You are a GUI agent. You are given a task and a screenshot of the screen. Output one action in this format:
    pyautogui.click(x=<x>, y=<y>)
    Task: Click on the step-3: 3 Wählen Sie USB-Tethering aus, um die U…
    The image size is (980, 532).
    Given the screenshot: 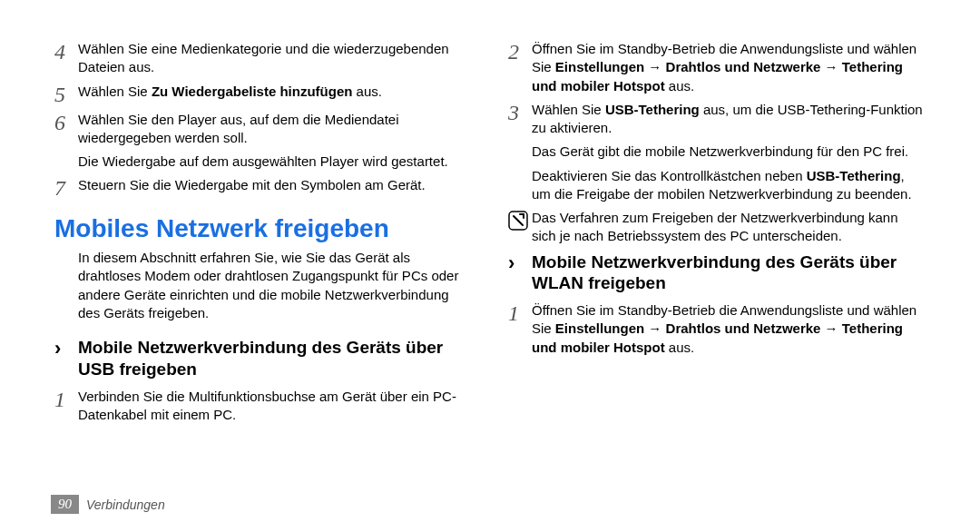 What is the action you would take?
    pyautogui.click(x=717, y=120)
    